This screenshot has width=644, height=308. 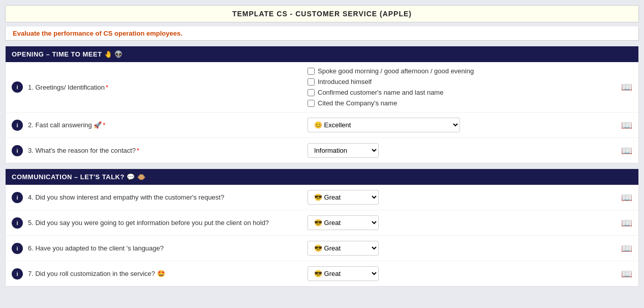 What do you see at coordinates (311, 93) in the screenshot?
I see `checkbox-1c` at bounding box center [311, 93].